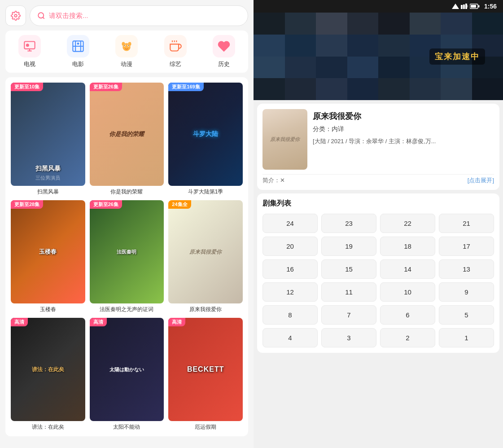 The width and height of the screenshot is (503, 448). Describe the element at coordinates (467, 315) in the screenshot. I see `episode-btn-5: 5` at that location.